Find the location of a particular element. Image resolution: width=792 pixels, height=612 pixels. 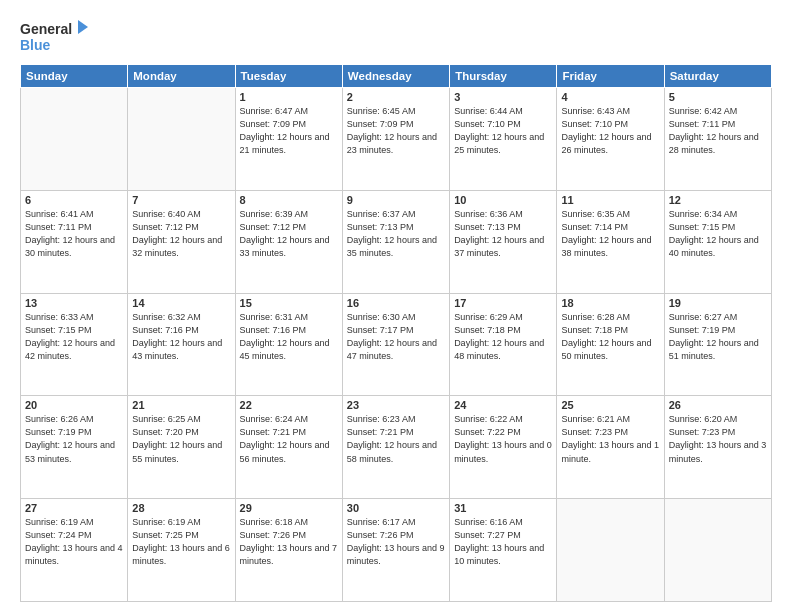

day-number: 27 is located at coordinates (74, 508).